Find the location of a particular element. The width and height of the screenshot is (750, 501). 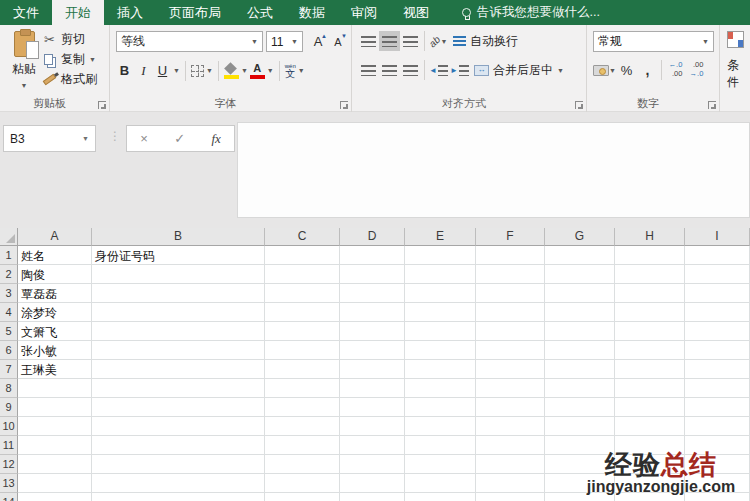

cell-D7 is located at coordinates (372, 370).